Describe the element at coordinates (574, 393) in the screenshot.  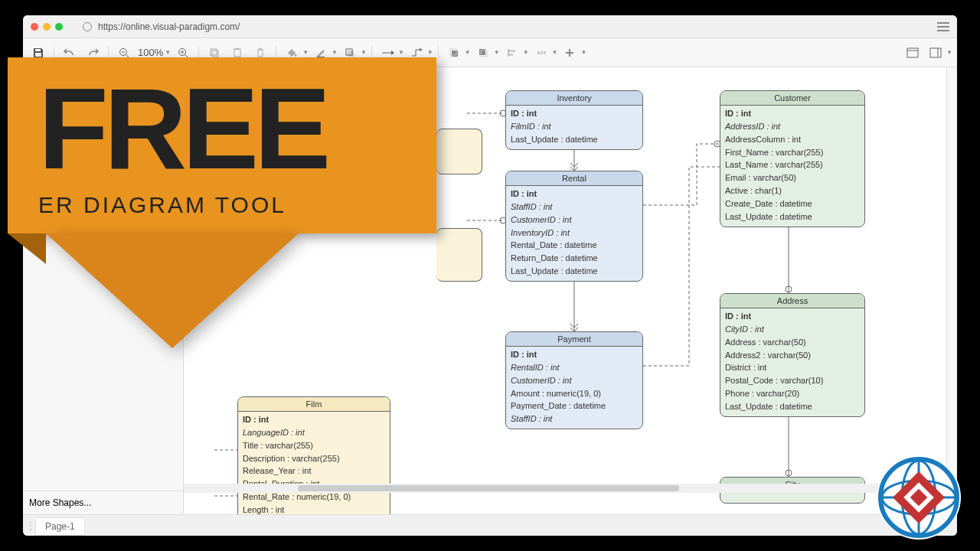
I see `entity-attribute: Amount : numeric(15, 0)` at that location.